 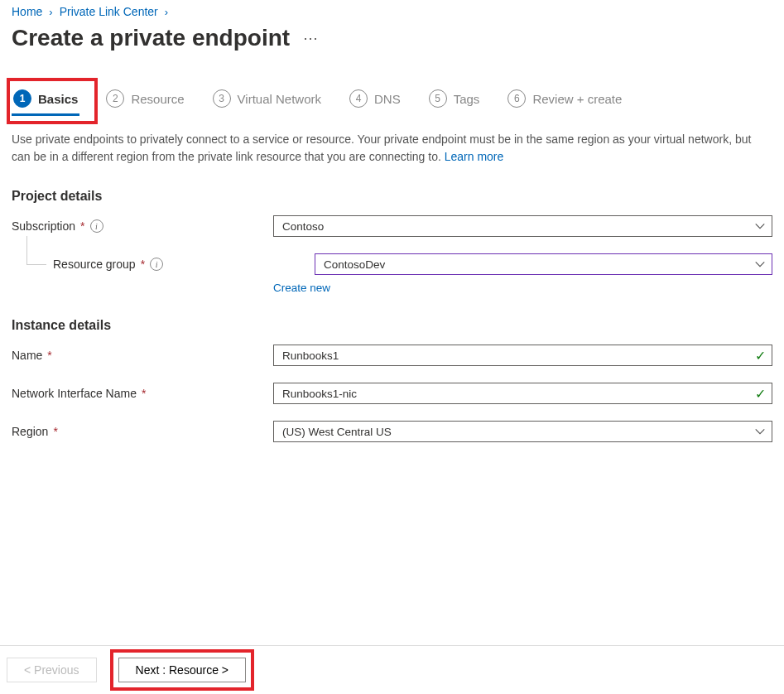 I want to click on create-new-resource-group-link: Create new, so click(x=301, y=288).